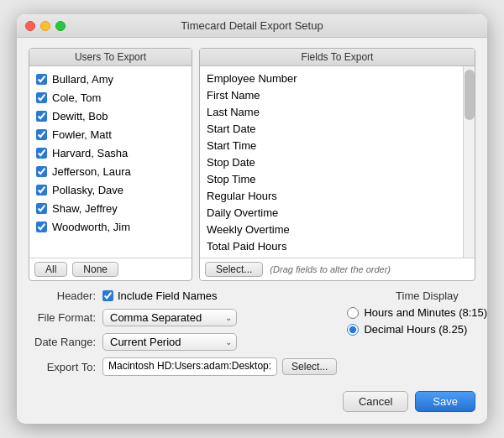  I want to click on all-button: All, so click(50, 269).